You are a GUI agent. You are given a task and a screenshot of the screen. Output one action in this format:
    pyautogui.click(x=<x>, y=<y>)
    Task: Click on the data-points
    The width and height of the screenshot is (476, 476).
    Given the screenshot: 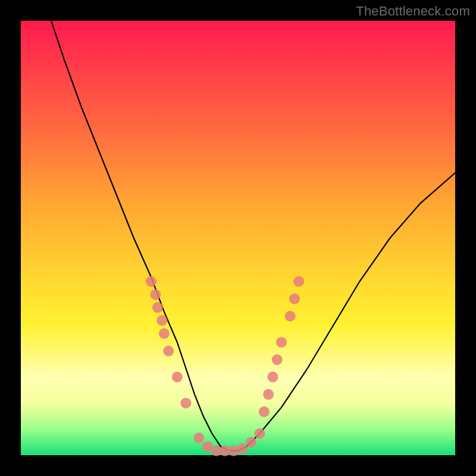 What is the action you would take?
    pyautogui.click(x=225, y=367)
    